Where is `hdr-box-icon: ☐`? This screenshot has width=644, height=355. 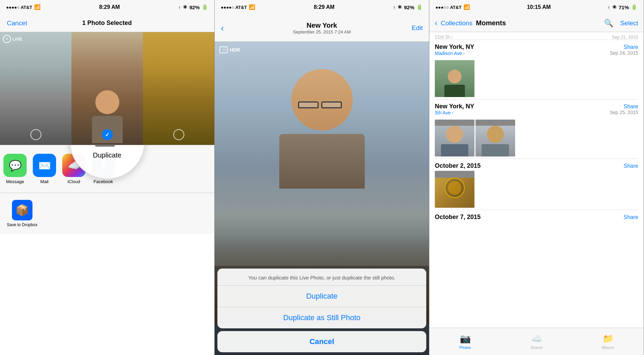
hdr-box-icon: ☐ is located at coordinates (224, 50).